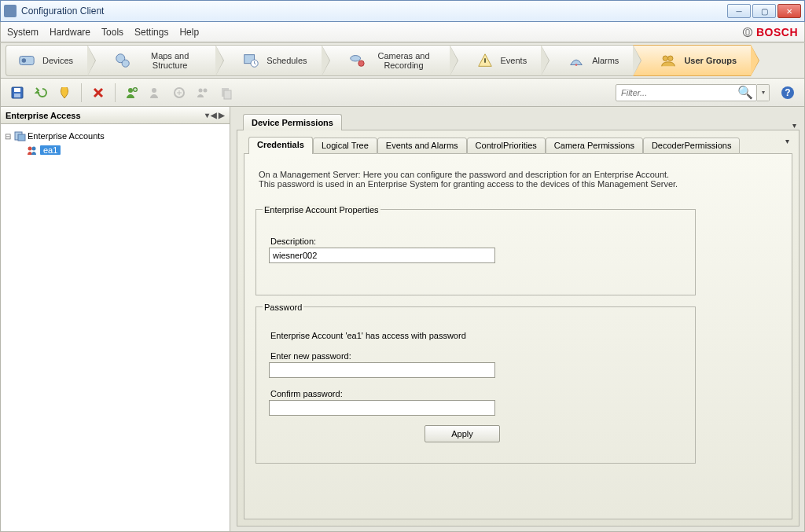 The width and height of the screenshot is (805, 532). Describe the element at coordinates (777, 32) in the screenshot. I see `brand-text: BOSCH` at that location.